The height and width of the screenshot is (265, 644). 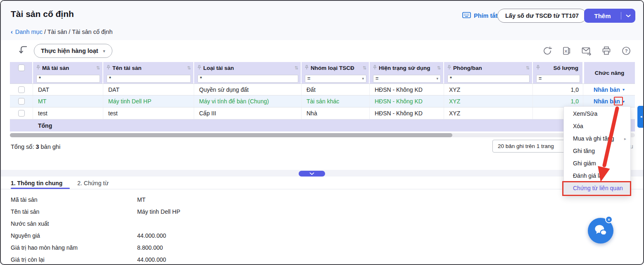 I want to click on field-row: Nước sản xuất, so click(x=95, y=223).